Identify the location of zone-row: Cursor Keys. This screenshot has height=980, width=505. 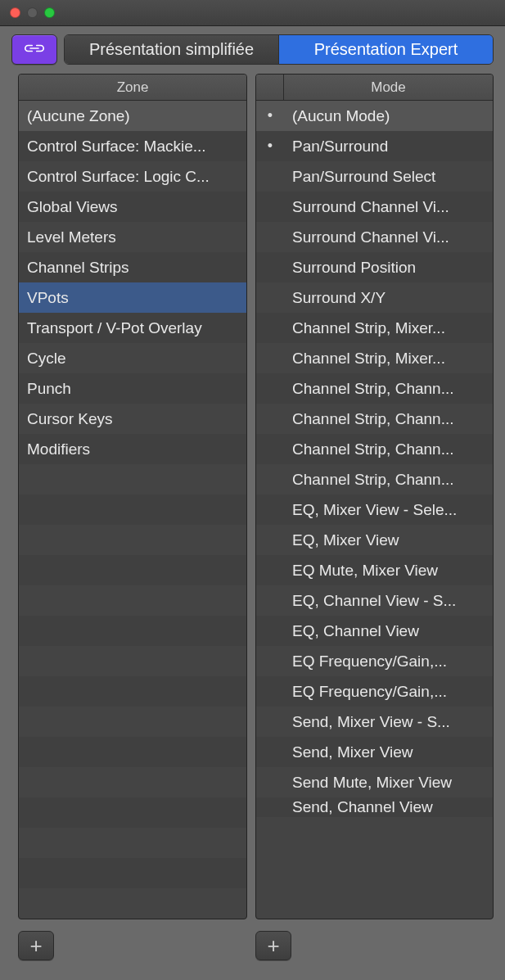
(133, 419).